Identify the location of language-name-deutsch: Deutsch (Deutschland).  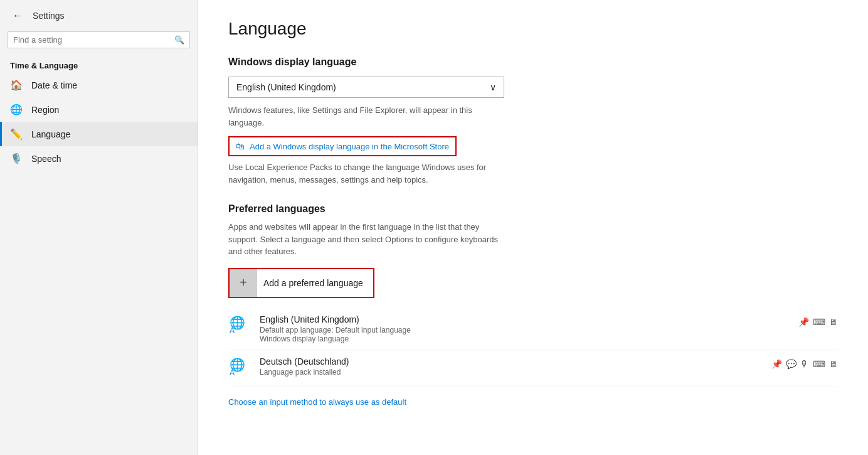
(511, 361).